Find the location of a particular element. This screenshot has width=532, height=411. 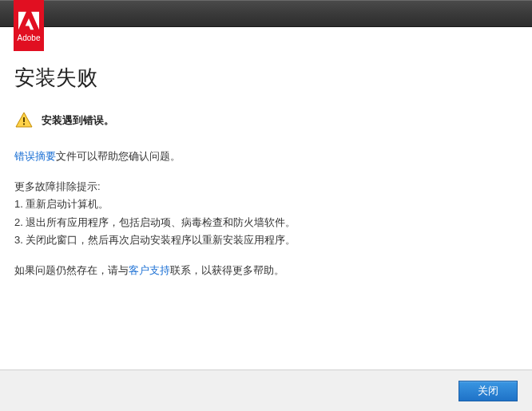

support-after: 联系，以获得更多帮助。 is located at coordinates (227, 270).